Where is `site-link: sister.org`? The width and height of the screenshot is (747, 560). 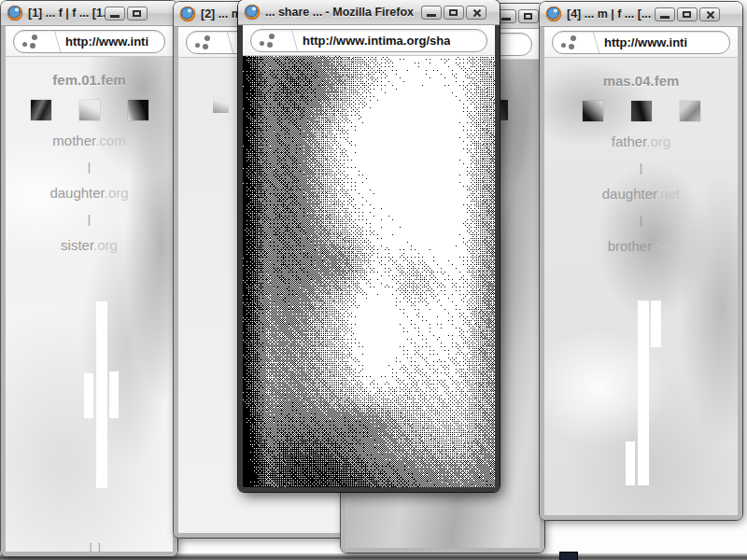
site-link: sister.org is located at coordinates (90, 245).